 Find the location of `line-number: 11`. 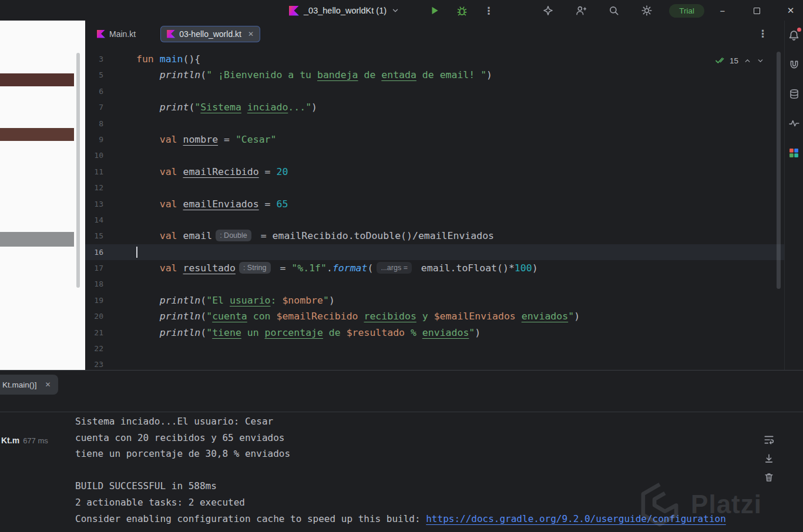

line-number: 11 is located at coordinates (94, 171).